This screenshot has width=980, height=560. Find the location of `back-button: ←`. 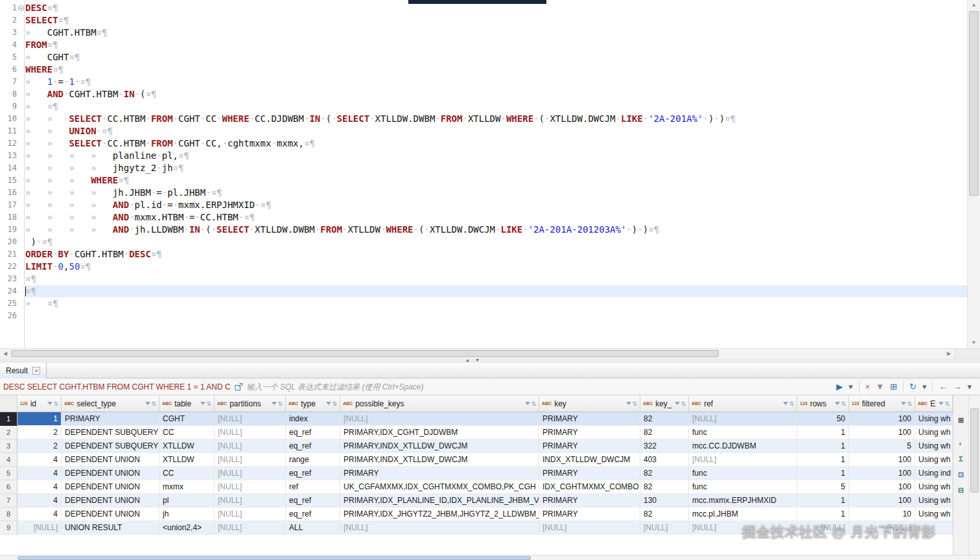

back-button: ← is located at coordinates (942, 387).